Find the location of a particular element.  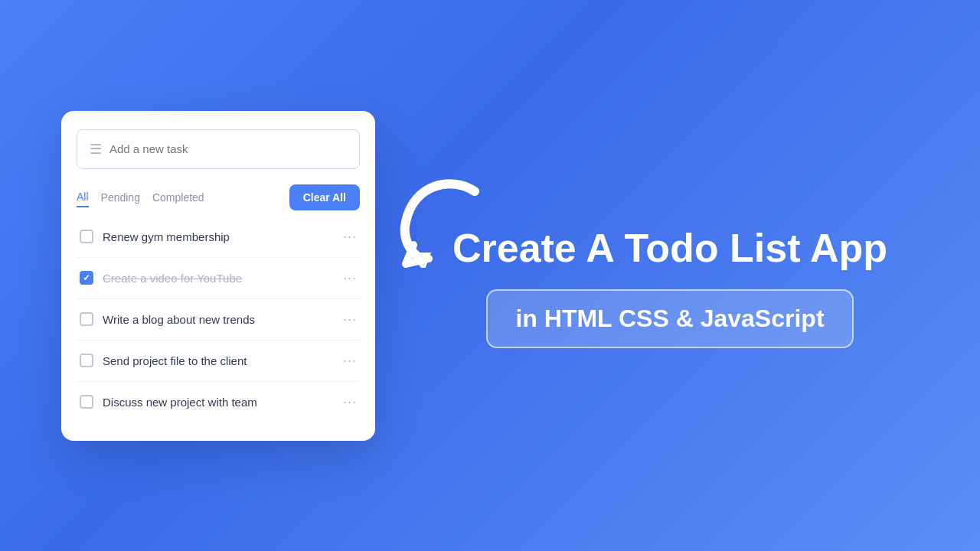

list-item: Renew gym membership ··· is located at coordinates (218, 237).